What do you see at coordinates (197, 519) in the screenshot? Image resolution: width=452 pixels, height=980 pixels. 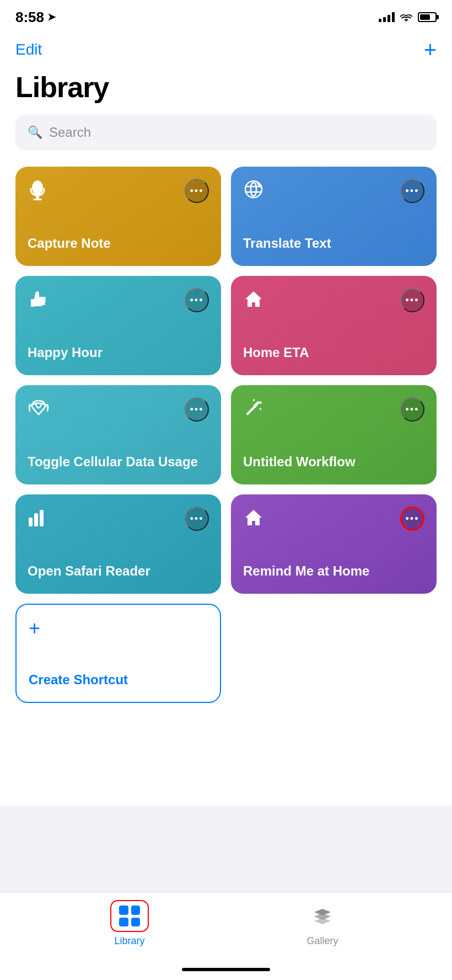 I see `open-safari-more-button: •••` at bounding box center [197, 519].